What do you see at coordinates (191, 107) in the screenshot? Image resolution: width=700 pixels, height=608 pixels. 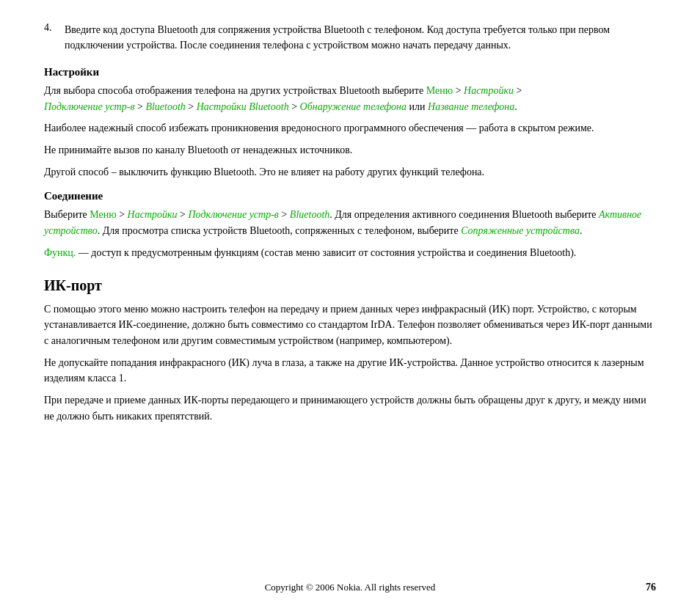 I see `arrow4: >` at bounding box center [191, 107].